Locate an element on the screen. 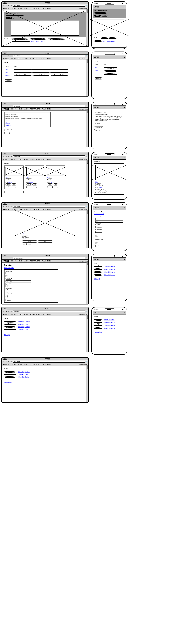 This screenshot has height=644, width=186. artwork-link: Starlight is located at coordinates (8, 123).